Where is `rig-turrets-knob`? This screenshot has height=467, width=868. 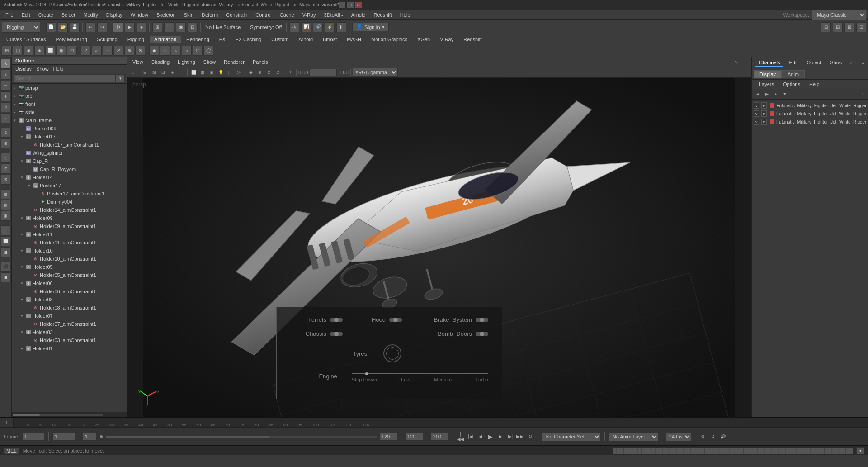
rig-turrets-knob is located at coordinates (336, 320).